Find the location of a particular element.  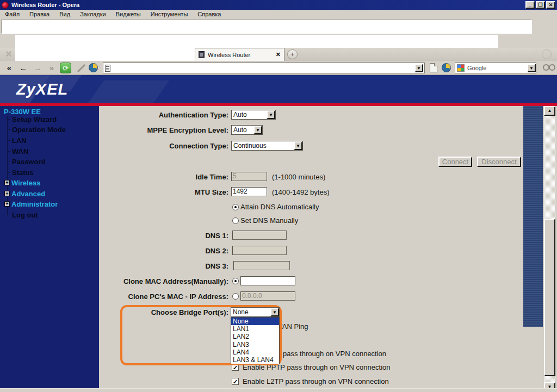

tab-close-icon: ✕ is located at coordinates (278, 54).